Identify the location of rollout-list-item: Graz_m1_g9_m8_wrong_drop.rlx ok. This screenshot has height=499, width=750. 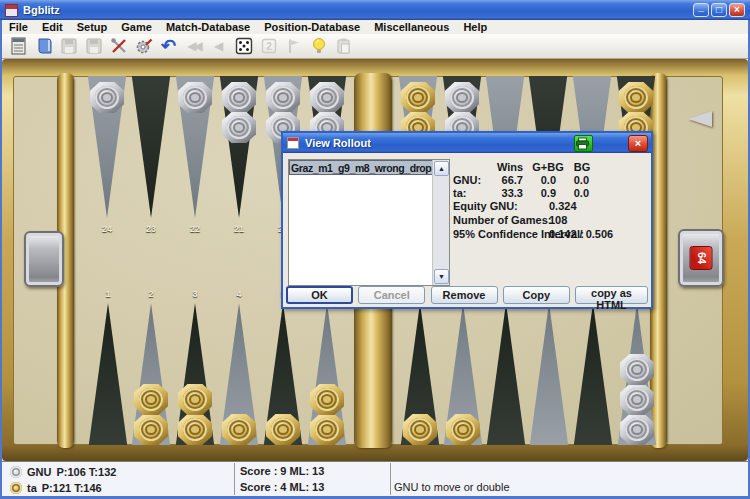
(361, 168).